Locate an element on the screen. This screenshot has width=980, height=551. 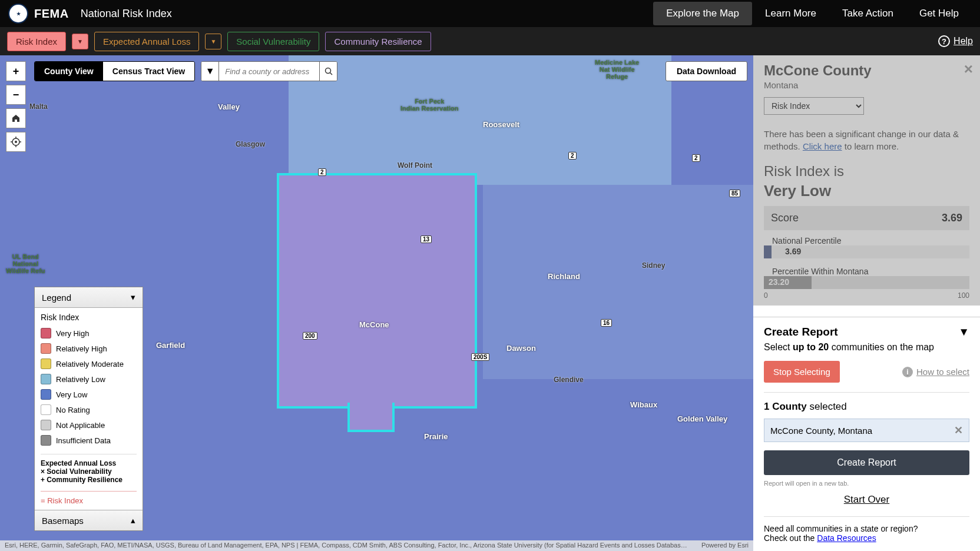
app-title: National Risk Index is located at coordinates (126, 14).